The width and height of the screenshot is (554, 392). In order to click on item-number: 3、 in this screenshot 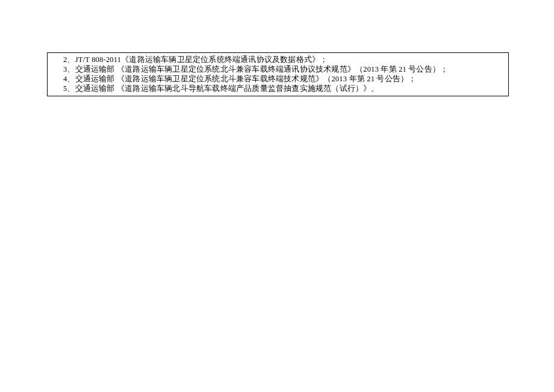, I will do `click(69, 69)`.